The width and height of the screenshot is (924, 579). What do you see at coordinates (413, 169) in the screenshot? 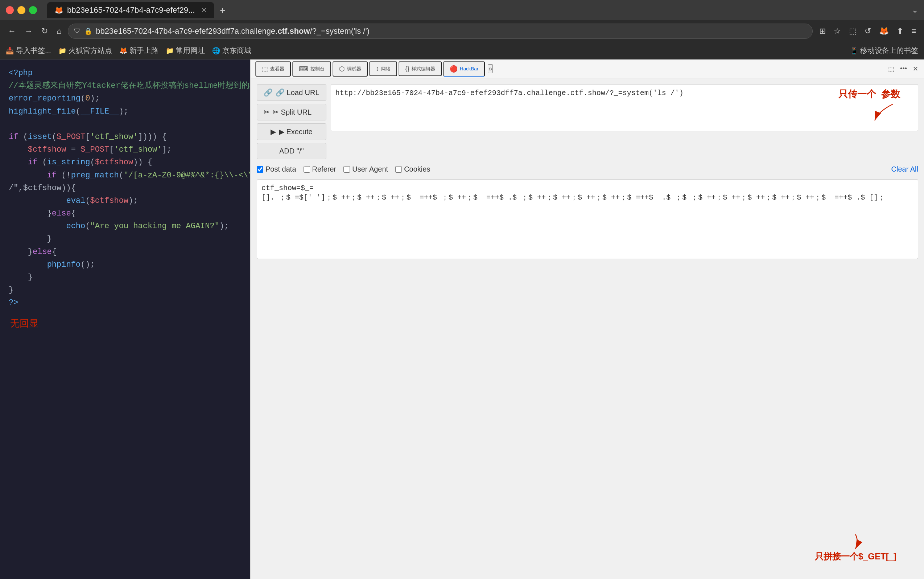
I see `cookies-checkbox: Cookies` at bounding box center [413, 169].